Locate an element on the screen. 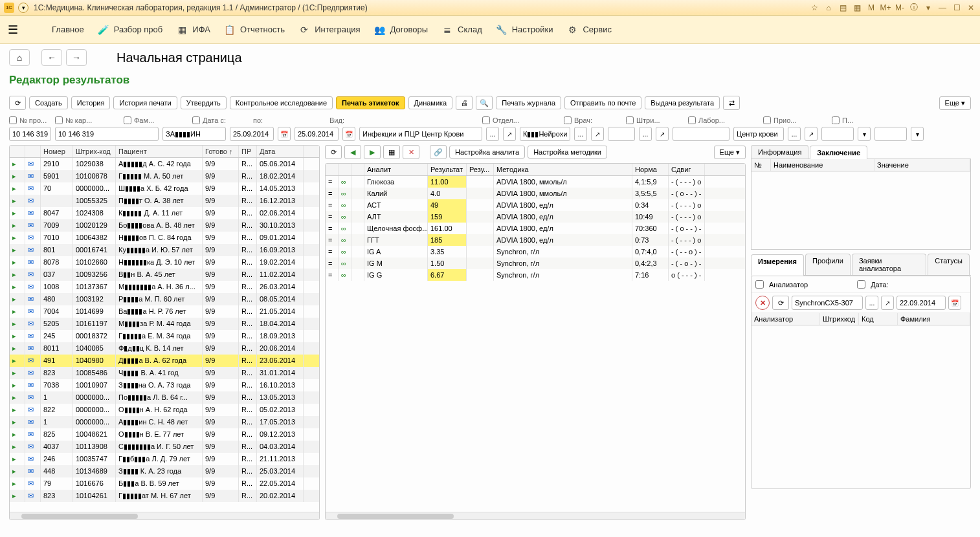 Image resolution: width=980 pixels, height=537 pixels. table-row: ▸✉807810102660Н▮▮▮▮▮▮ка Д. Э. 10 лет9/9R… is located at coordinates (164, 263).